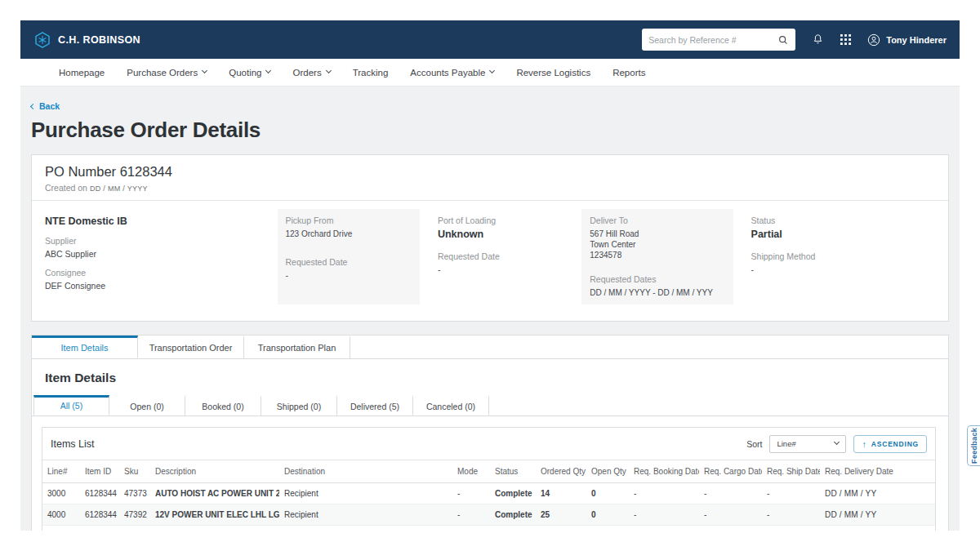 The height and width of the screenshot is (551, 980). Describe the element at coordinates (157, 256) in the screenshot. I see `parties-column: NTE Domestic IB Supplier ABC Supplier Co…` at that location.